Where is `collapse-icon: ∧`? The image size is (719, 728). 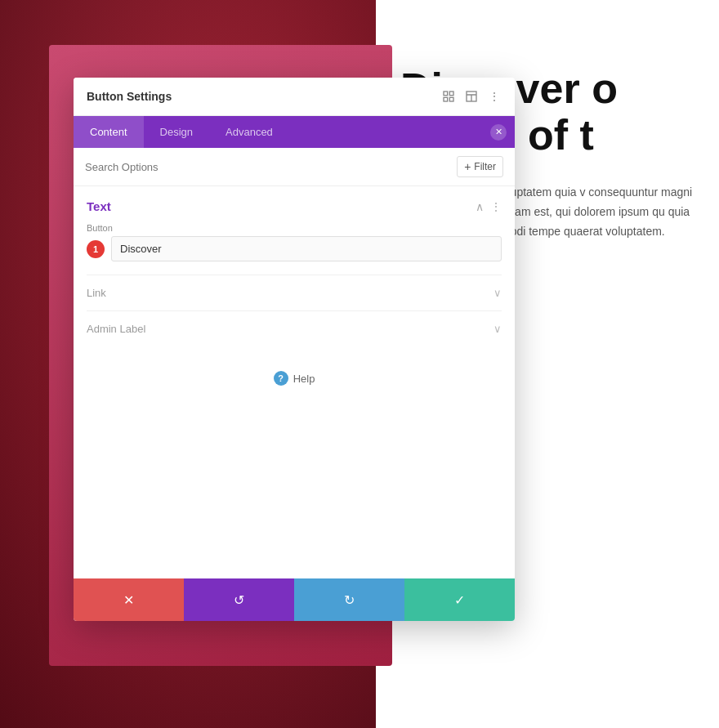
collapse-icon: ∧ is located at coordinates (480, 207).